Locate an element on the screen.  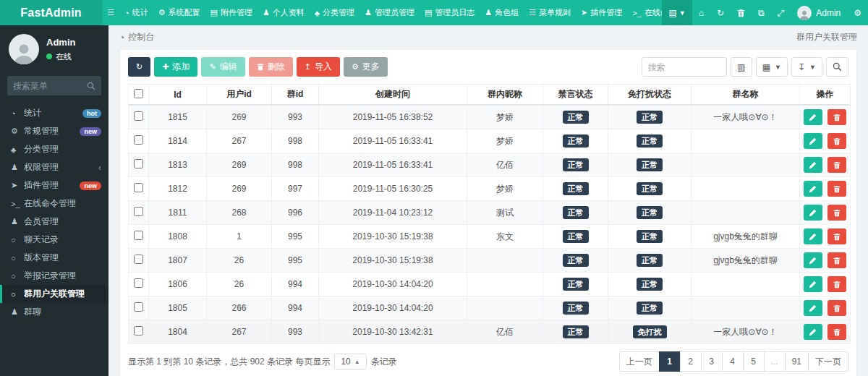
sidebar-item: ○ 举报记录管理 is located at coordinates (54, 276).